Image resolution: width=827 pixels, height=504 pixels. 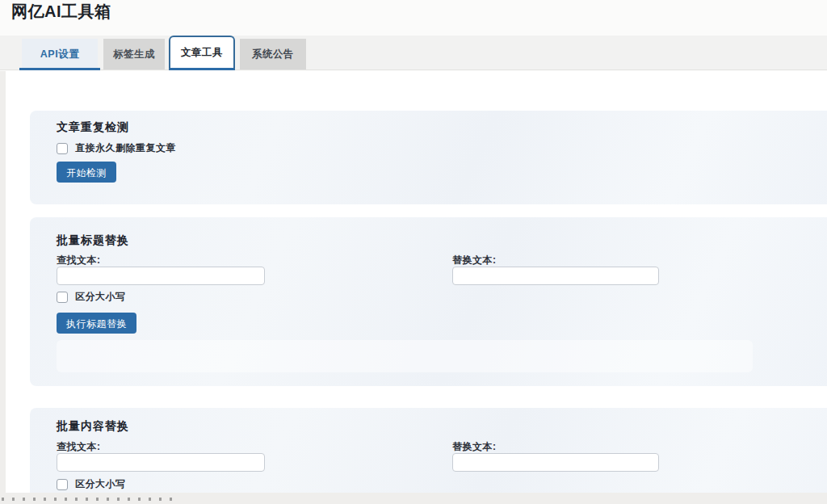 What do you see at coordinates (61, 11) in the screenshot?
I see `page-title: 网亿AI工具箱` at bounding box center [61, 11].